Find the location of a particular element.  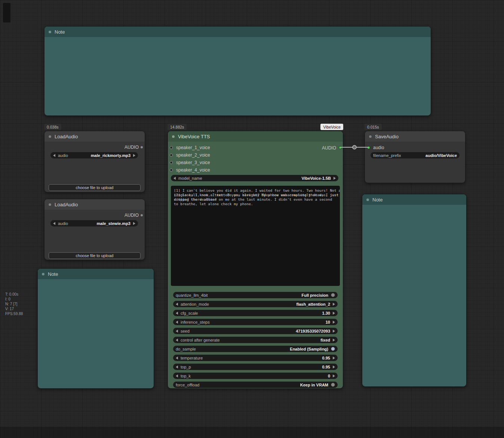

node-title: LoadAudio is located at coordinates (66, 137).